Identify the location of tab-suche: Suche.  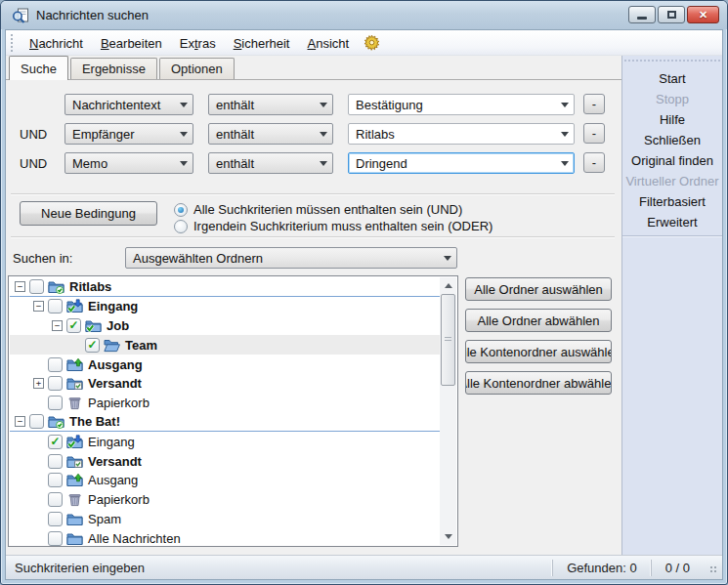
(39, 68).